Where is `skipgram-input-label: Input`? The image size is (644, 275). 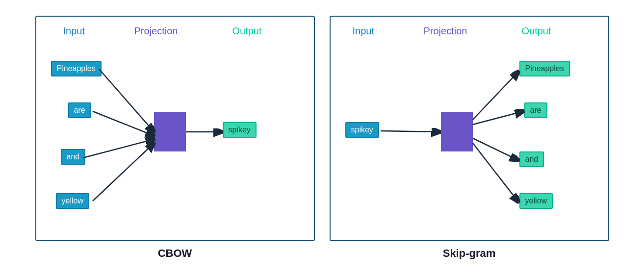 skipgram-input-label: Input is located at coordinates (363, 31).